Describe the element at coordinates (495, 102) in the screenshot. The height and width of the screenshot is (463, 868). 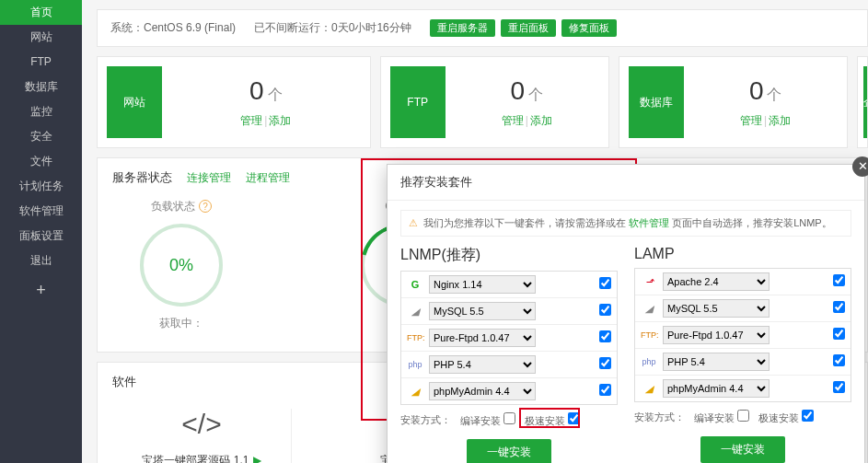
I see `stat-card-ftp: FTP 0个 管理|添加` at that location.